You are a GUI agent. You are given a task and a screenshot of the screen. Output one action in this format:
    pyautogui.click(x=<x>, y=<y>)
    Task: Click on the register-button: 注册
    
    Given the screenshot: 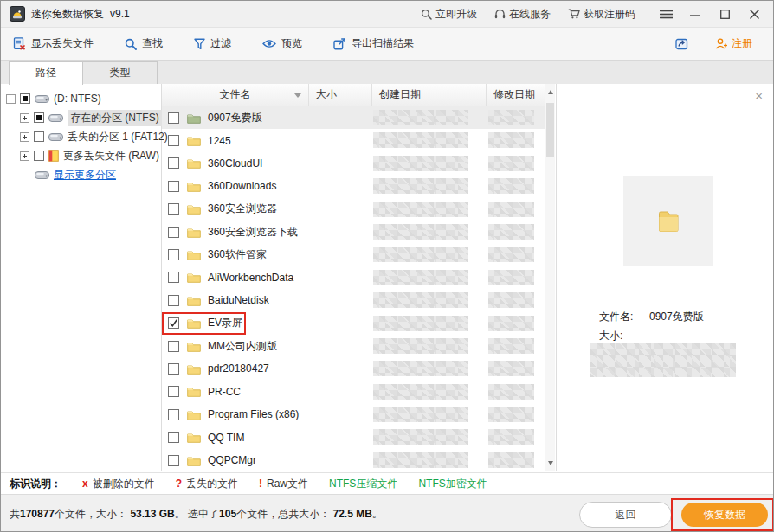 What is the action you would take?
    pyautogui.click(x=734, y=43)
    